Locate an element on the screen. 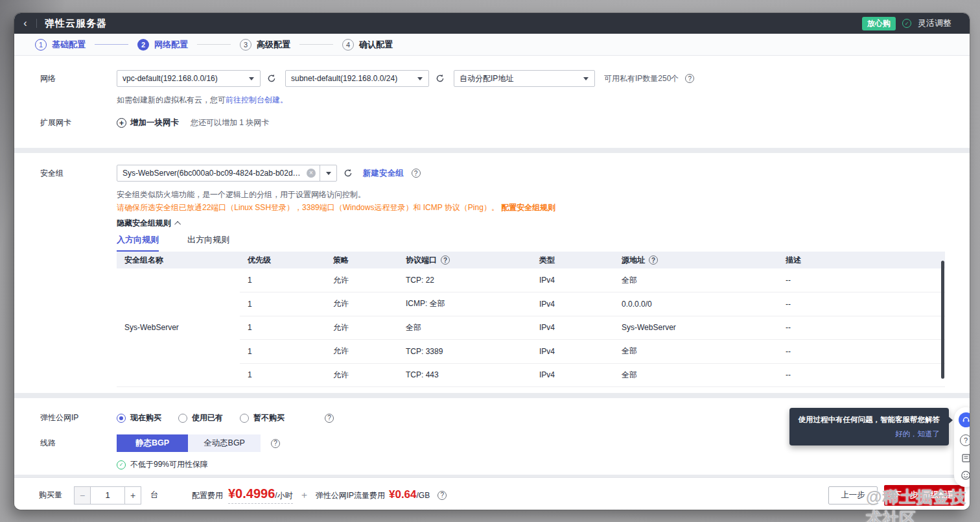 This screenshot has width=980, height=522. add-nic-button: + 增加一块网卡 is located at coordinates (148, 123).